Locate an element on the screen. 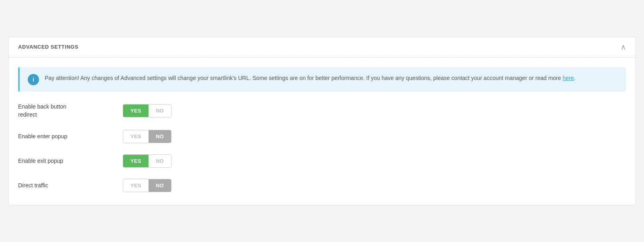 The height and width of the screenshot is (242, 644). panel-header: ADVANCED SETTINGS ∧ is located at coordinates (322, 47).